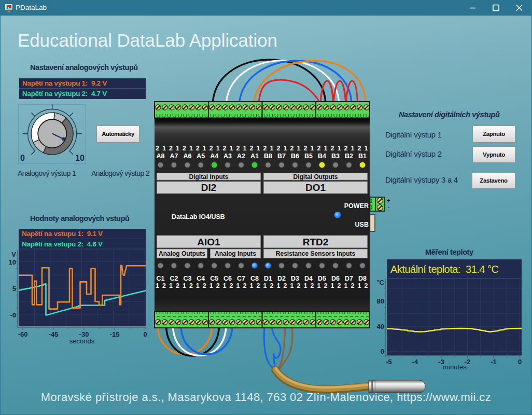 The width and height of the screenshot is (532, 415). I want to click on svg-text: 5, so click(15, 288).